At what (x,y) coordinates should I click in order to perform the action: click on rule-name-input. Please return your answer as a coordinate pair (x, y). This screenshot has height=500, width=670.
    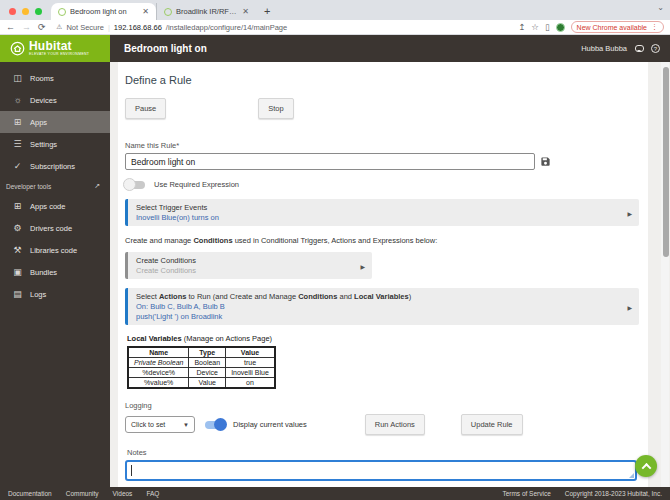
    Looking at the image, I should click on (330, 162).